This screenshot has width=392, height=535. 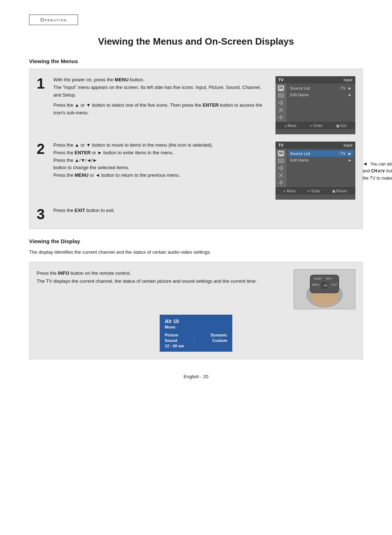 I want to click on step3-number: 3, so click(x=42, y=214).